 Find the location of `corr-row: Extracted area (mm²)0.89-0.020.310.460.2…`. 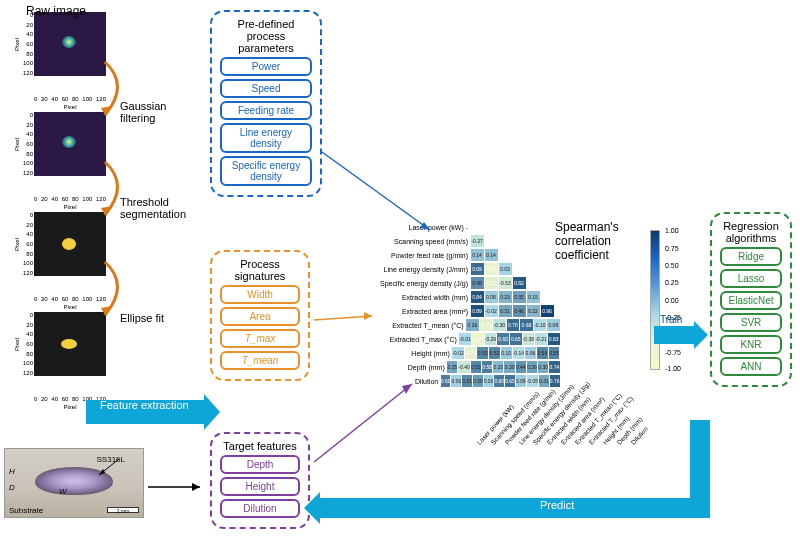

corr-row: Extracted area (mm²)0.89-0.020.310.460.2… is located at coordinates (460, 311).